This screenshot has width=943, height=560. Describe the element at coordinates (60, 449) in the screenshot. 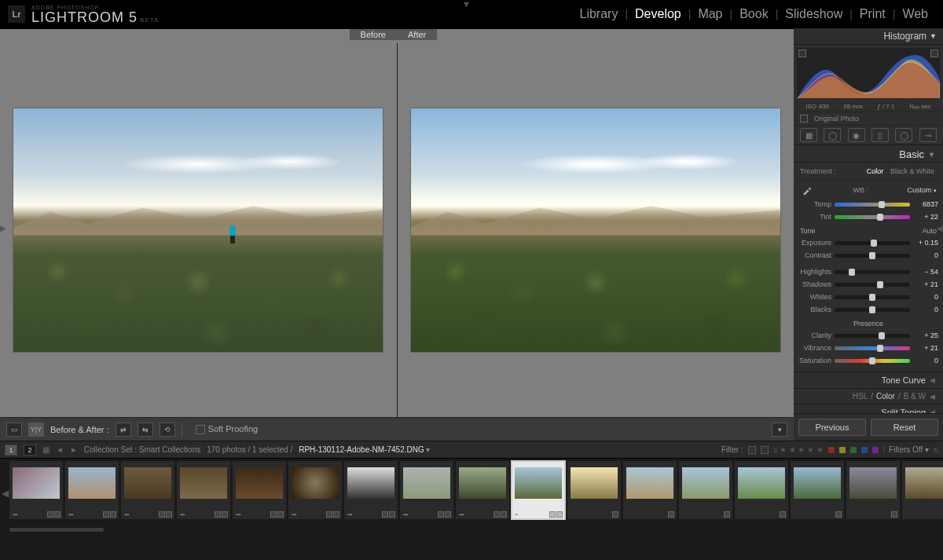

I see `nav-back-icon: ◄` at that location.